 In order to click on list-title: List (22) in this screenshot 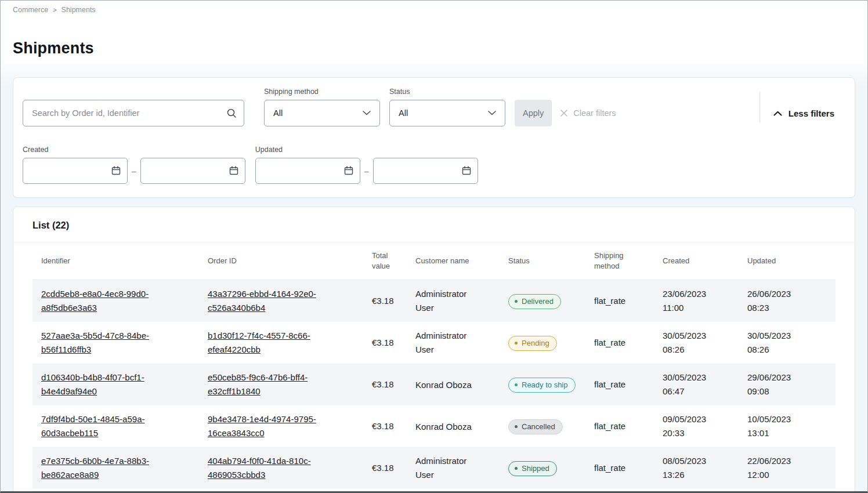, I will do `click(434, 225)`.